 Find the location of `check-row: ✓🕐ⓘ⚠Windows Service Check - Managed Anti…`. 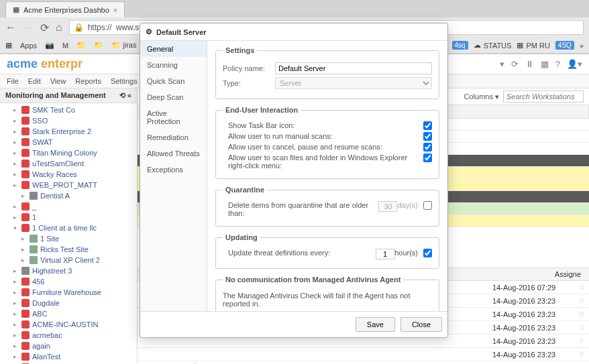

check-row: ✓🕐ⓘ⚠Windows Service Check - Managed Anti… is located at coordinates (364, 363).